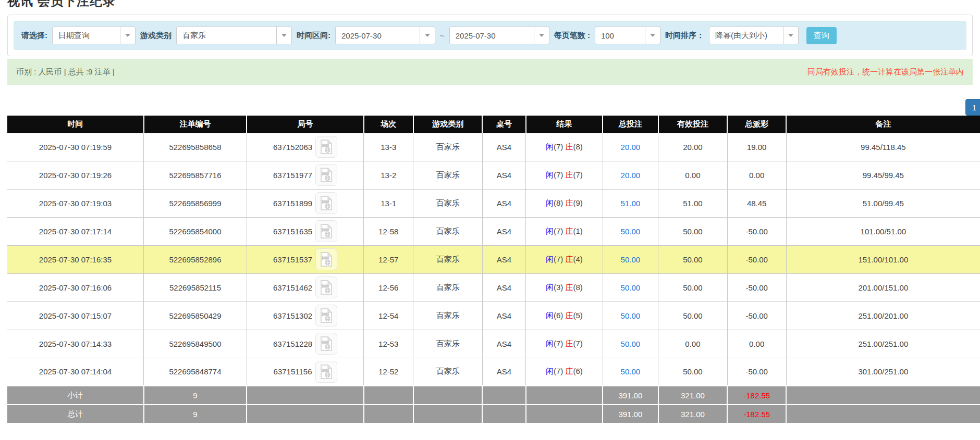 The image size is (980, 440). What do you see at coordinates (314, 35) in the screenshot?
I see `date-range-label: 时间区间:` at bounding box center [314, 35].